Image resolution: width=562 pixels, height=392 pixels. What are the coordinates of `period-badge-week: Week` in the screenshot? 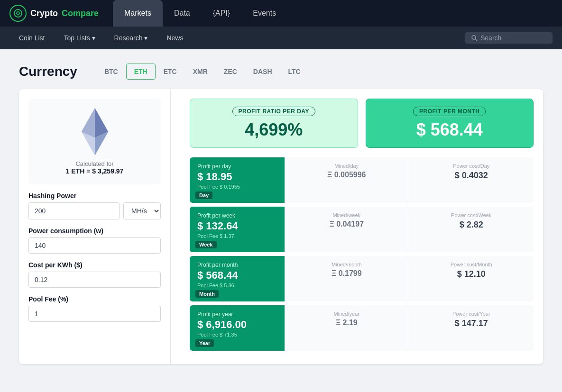 It's located at (206, 245).